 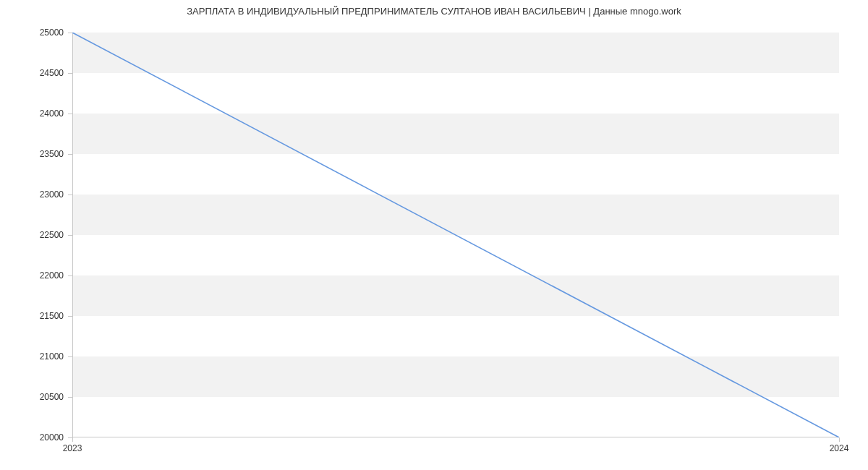 What do you see at coordinates (839, 448) in the screenshot?
I see `x-tick-label: 2024` at bounding box center [839, 448].